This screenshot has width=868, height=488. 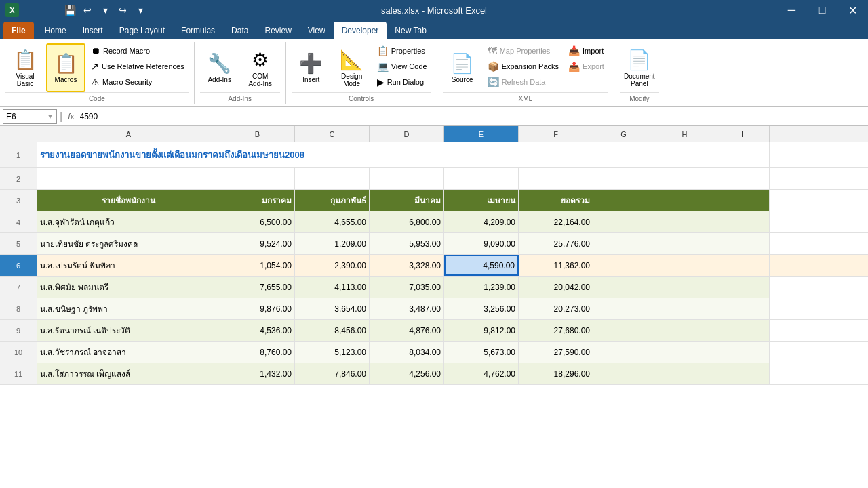 I want to click on cell-g2, so click(x=624, y=179).